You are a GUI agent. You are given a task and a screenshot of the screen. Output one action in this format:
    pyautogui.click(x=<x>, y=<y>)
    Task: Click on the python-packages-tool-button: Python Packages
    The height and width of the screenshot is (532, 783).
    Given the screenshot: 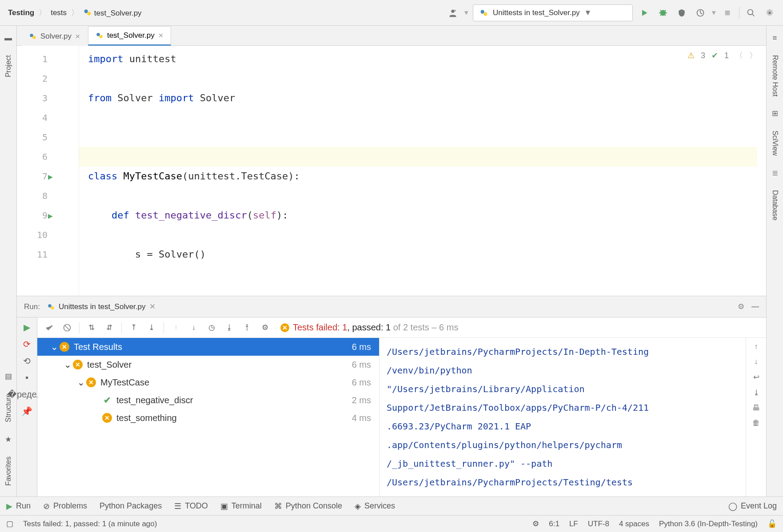 What is the action you would take?
    pyautogui.click(x=131, y=506)
    